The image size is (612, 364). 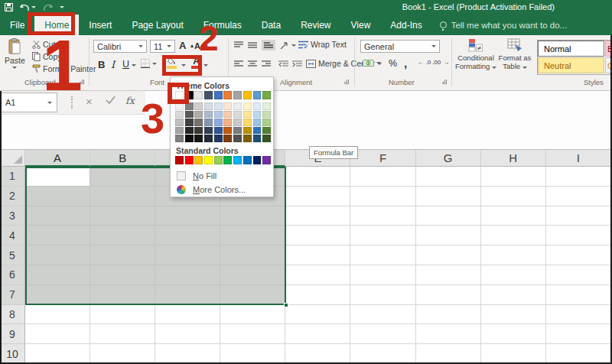 I want to click on cell-G6, so click(x=448, y=275).